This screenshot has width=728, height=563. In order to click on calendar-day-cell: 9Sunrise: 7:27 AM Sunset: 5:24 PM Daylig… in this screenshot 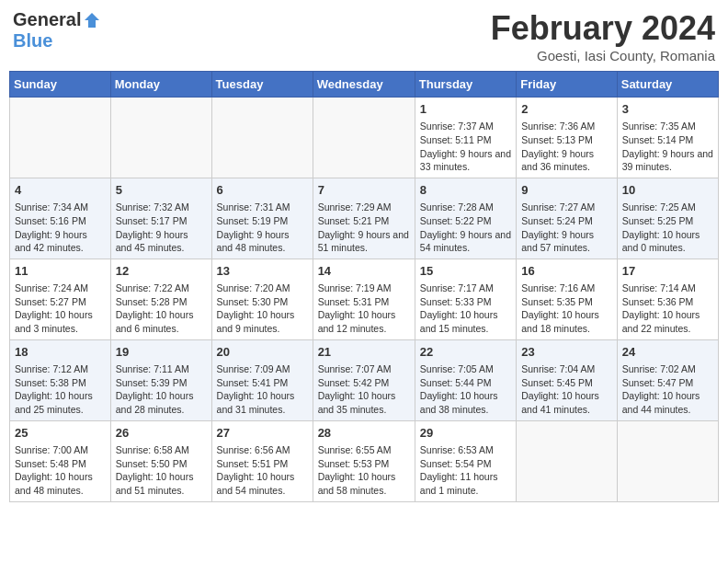, I will do `click(567, 218)`.